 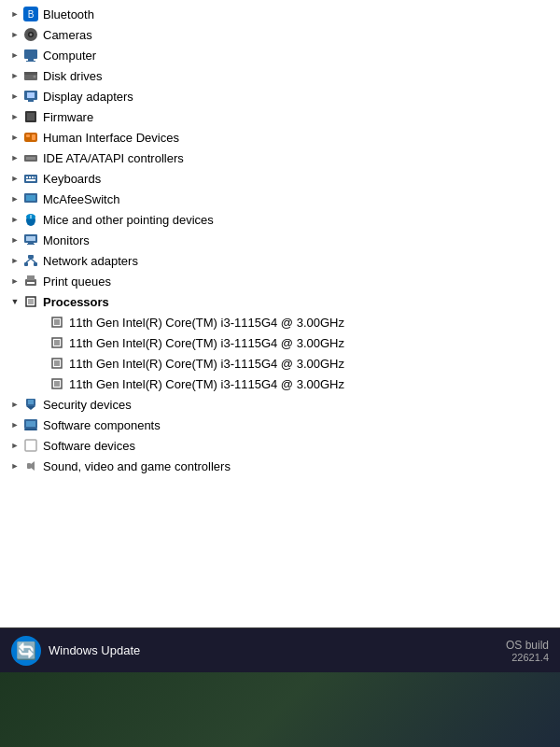 What do you see at coordinates (280, 445) in the screenshot?
I see `tree-item-software-devices: ►Software devices` at bounding box center [280, 445].